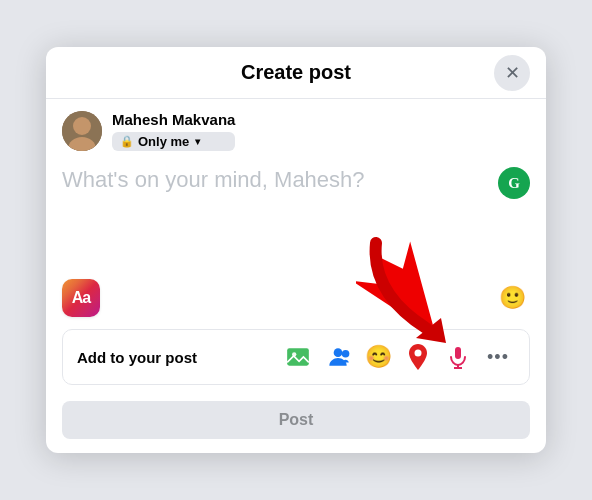 The width and height of the screenshot is (592, 500). What do you see at coordinates (514, 183) in the screenshot?
I see `grammarly-button: G` at bounding box center [514, 183].